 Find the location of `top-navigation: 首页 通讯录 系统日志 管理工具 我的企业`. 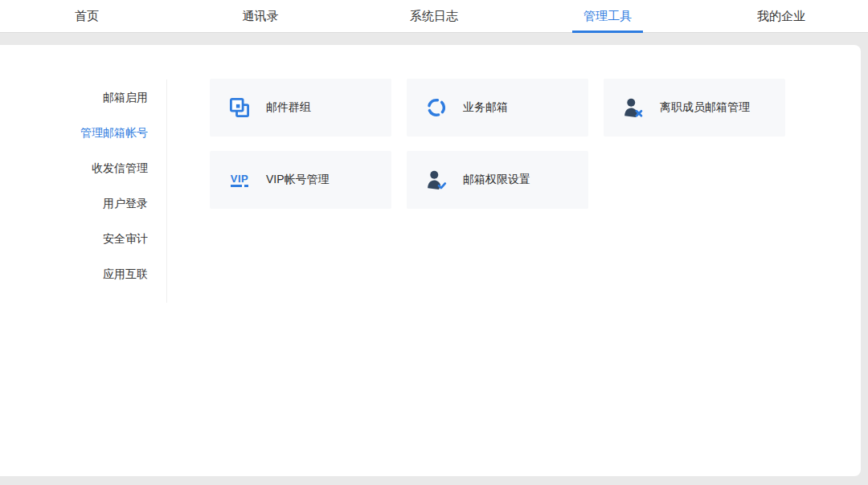

top-navigation: 首页 通讯录 系统日志 管理工具 我的企业 is located at coordinates (434, 16).